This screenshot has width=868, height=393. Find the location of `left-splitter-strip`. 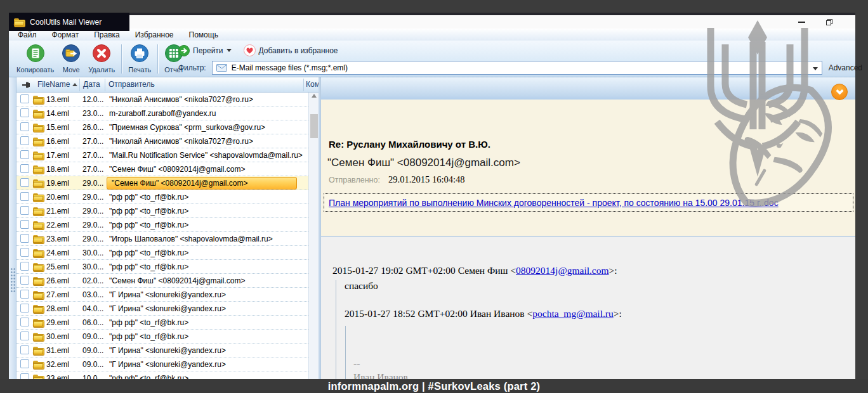

left-splitter-strip is located at coordinates (13, 229).